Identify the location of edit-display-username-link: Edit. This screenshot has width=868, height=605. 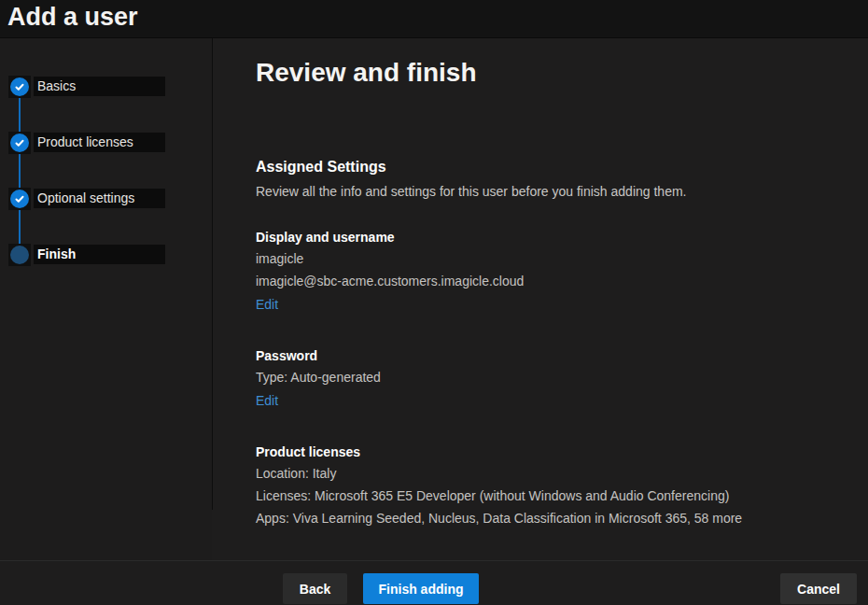
(267, 304).